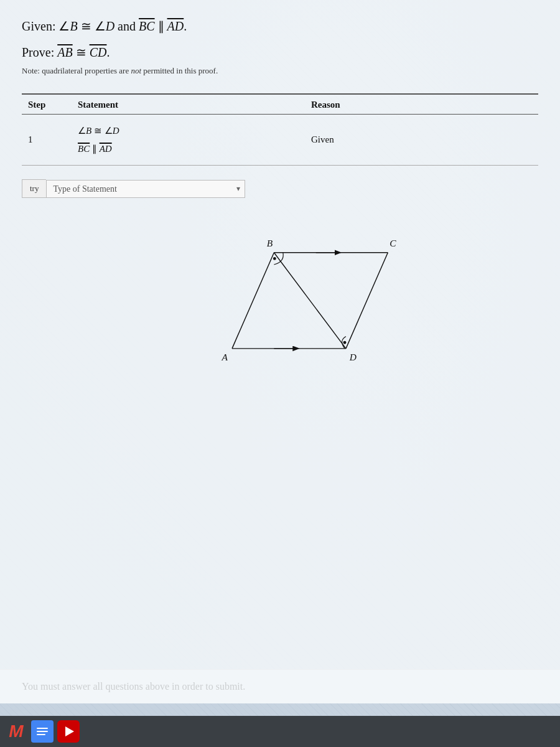  Describe the element at coordinates (280, 26) in the screenshot. I see `given-line: Given: ∠B ≅ ∠D and BC ∥ AD.` at that location.